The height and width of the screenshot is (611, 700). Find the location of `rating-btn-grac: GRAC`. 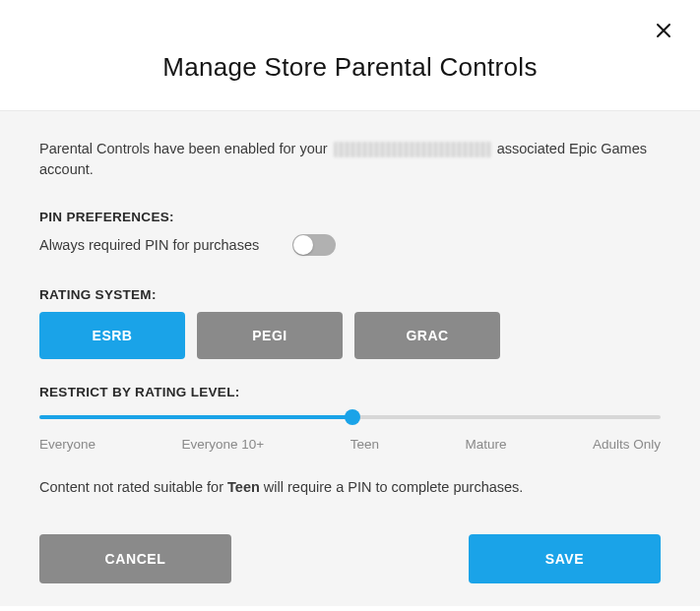

rating-btn-grac: GRAC is located at coordinates (427, 336).